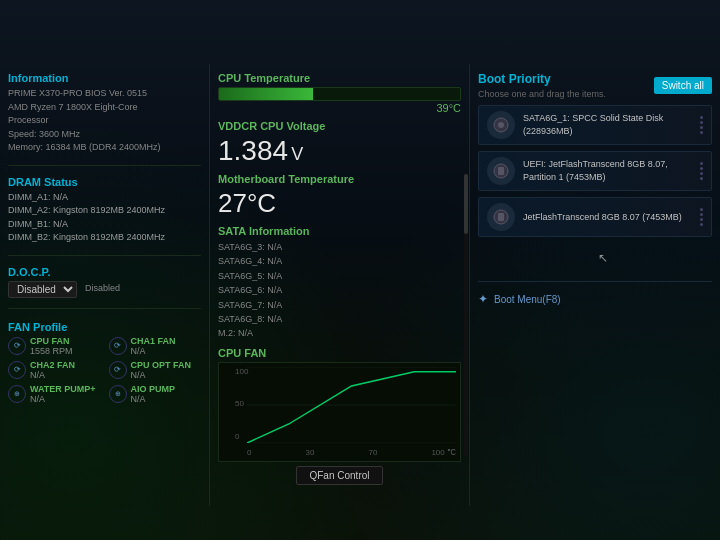  Describe the element at coordinates (352, 405) in the screenshot. I see `fan-curve-svg` at that location.